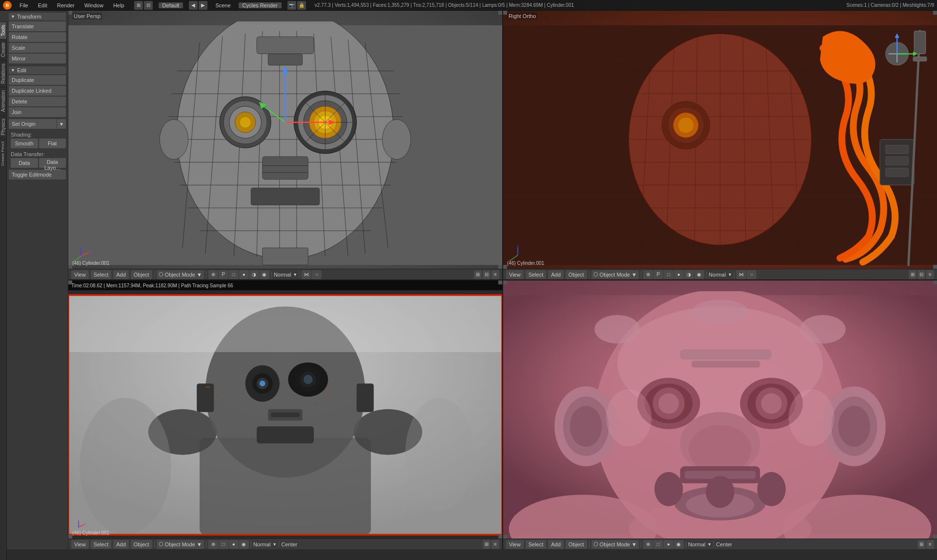 This screenshot has height=560, width=937. What do you see at coordinates (37, 59) in the screenshot?
I see `mirror-button: Mirror` at bounding box center [37, 59].